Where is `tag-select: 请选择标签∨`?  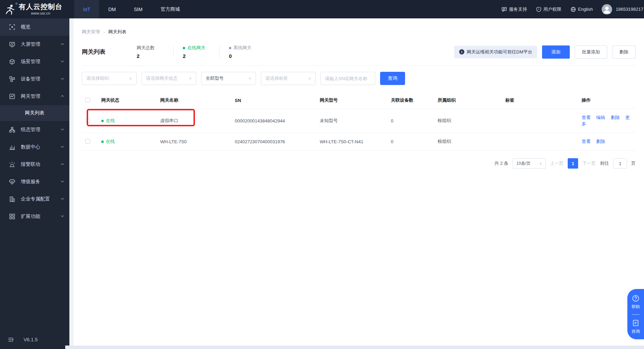 tag-select: 请选择标签∨ is located at coordinates (288, 78).